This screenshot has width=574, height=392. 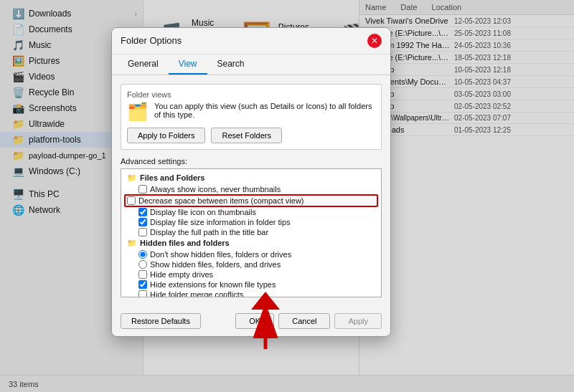 What do you see at coordinates (375, 41) in the screenshot?
I see `modal-close-button: ✕` at bounding box center [375, 41].